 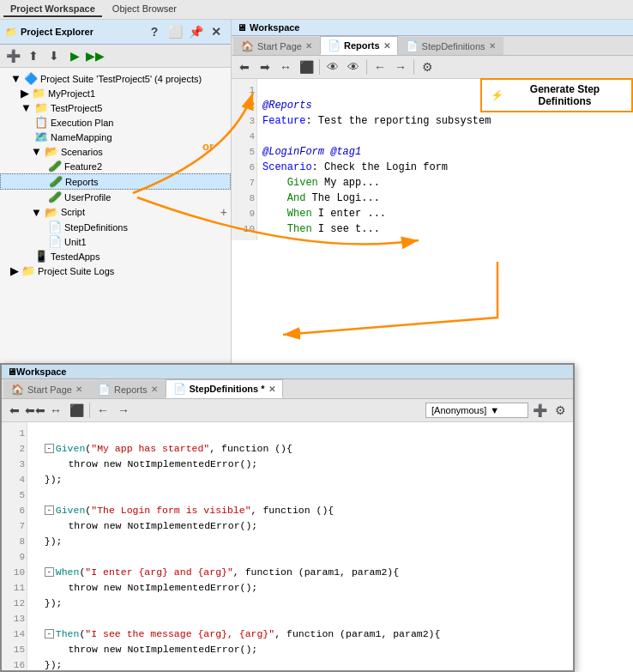 What do you see at coordinates (451, 46) in the screenshot?
I see `tab-stepdefinitions: 📄 StepDefinitions ✕` at bounding box center [451, 46].